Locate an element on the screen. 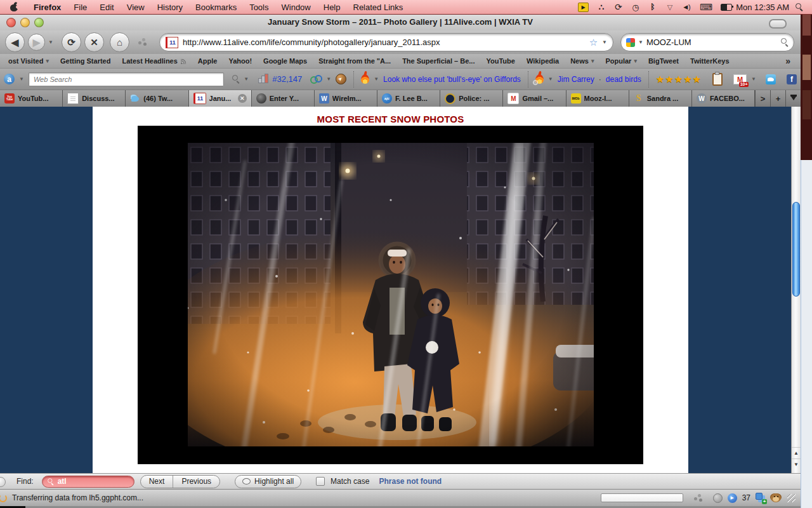  tab: Janu... is located at coordinates (221, 98).